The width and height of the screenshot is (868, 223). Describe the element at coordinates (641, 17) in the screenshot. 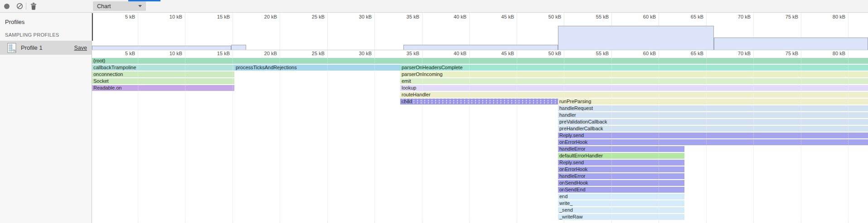

I see `overview-axis-tick: 60 kB` at that location.